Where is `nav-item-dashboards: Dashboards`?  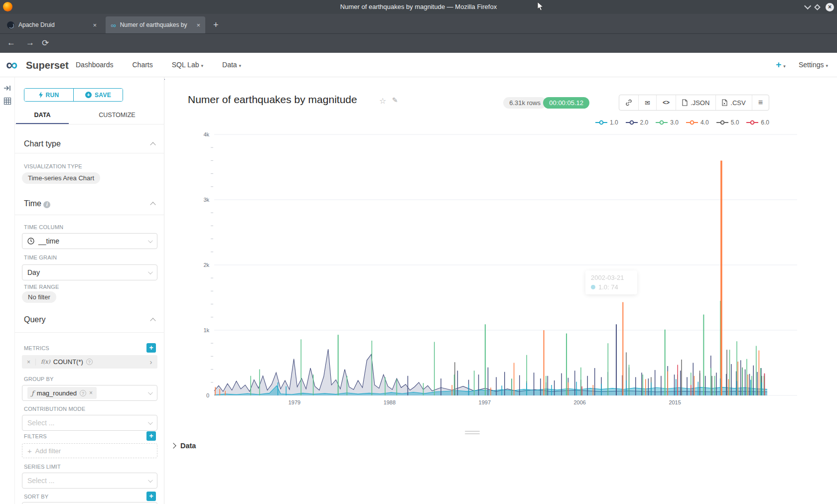
nav-item-dashboards: Dashboards is located at coordinates (95, 65).